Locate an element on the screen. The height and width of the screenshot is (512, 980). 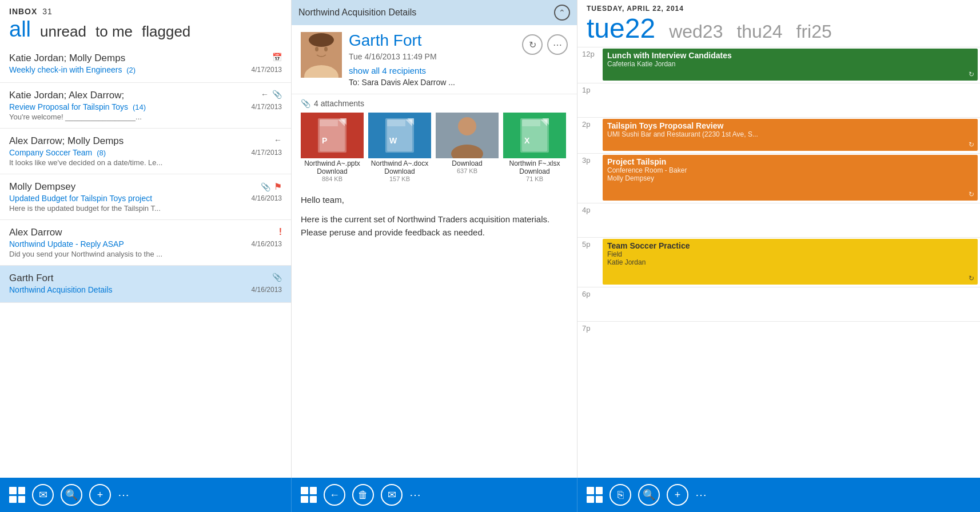
attachment-thumb-photo is located at coordinates (467, 135).